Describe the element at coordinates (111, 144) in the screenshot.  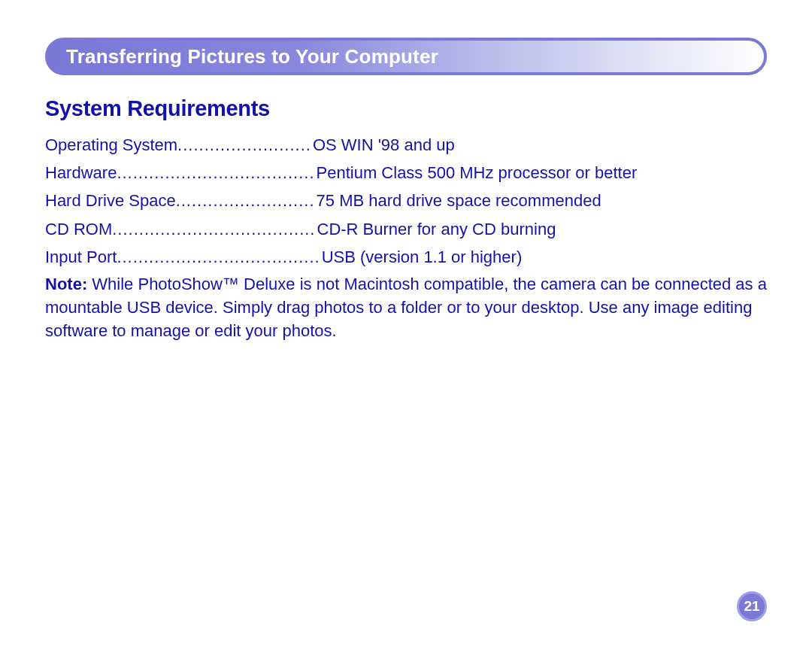
I see `requirement-label: Operating System` at that location.